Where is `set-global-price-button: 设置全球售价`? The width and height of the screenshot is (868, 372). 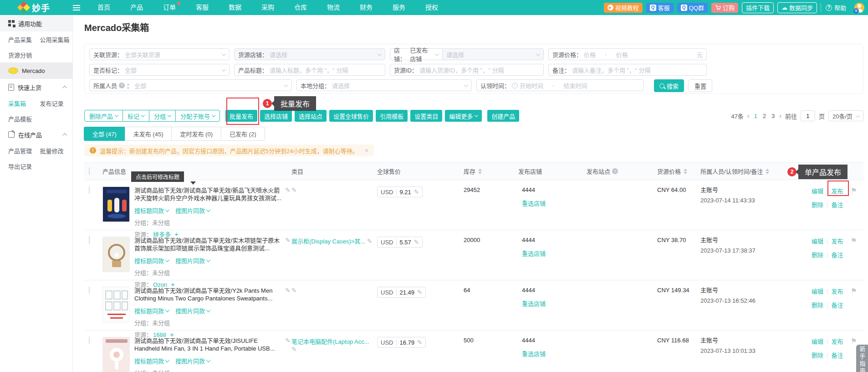
set-global-price-button: 设置全球售价 is located at coordinates (351, 116).